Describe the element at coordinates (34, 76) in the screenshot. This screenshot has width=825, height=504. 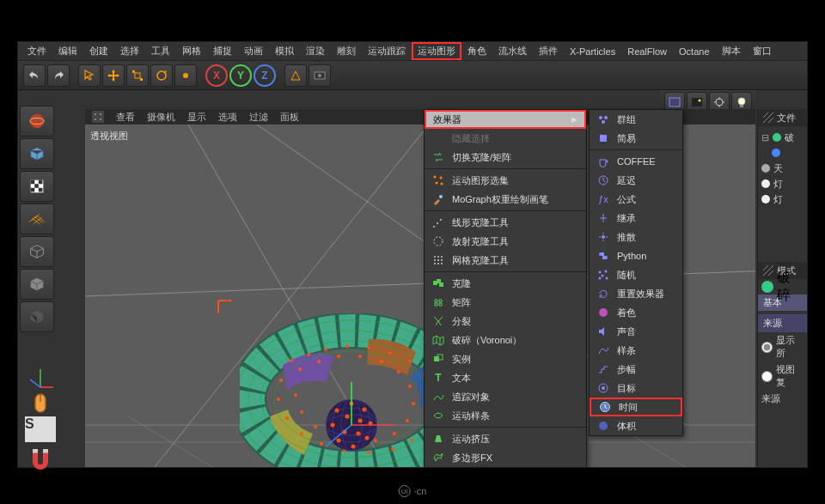
I see `undo-button` at that location.